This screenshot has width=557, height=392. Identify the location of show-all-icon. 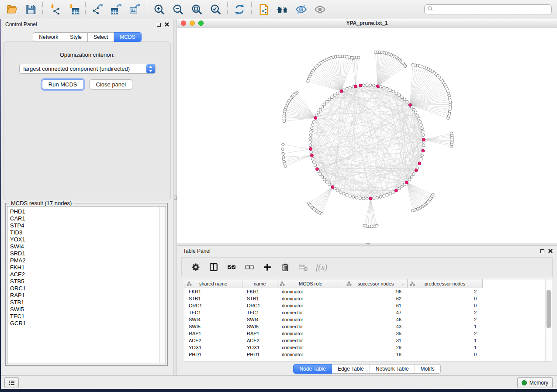
(320, 10).